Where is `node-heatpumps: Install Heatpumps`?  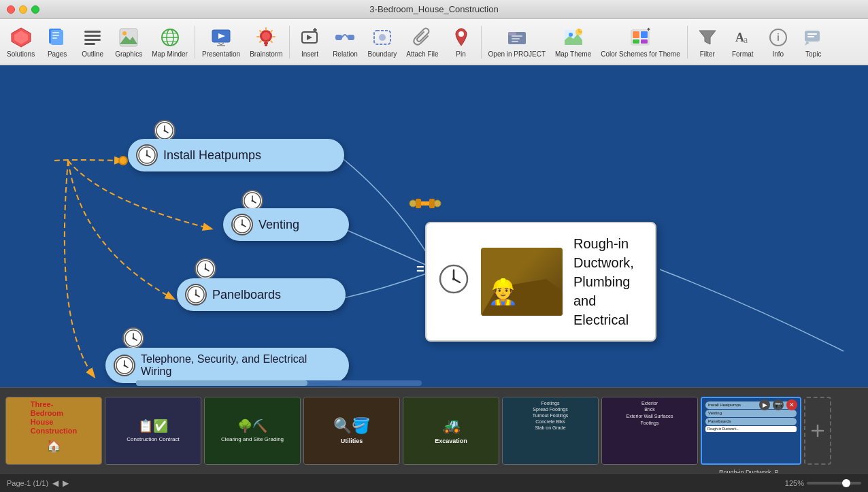
node-heatpumps: Install Heatpumps is located at coordinates (236, 155).